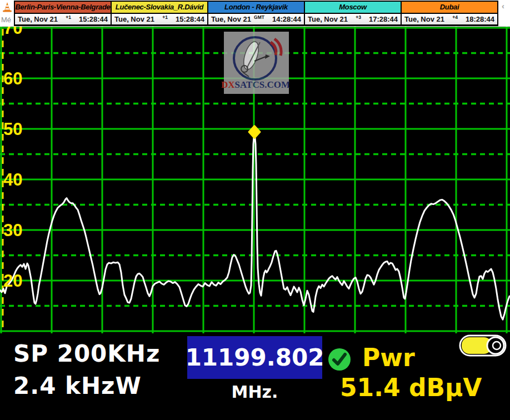 This screenshot has height=420, width=510. What do you see at coordinates (13, 230) in the screenshot?
I see `y-axis-tick-label: 30` at bounding box center [13, 230].